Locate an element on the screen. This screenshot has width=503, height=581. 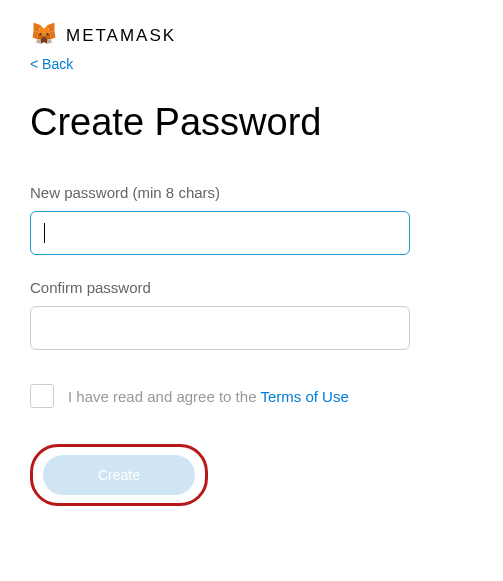
terms-checkbox is located at coordinates (42, 396).